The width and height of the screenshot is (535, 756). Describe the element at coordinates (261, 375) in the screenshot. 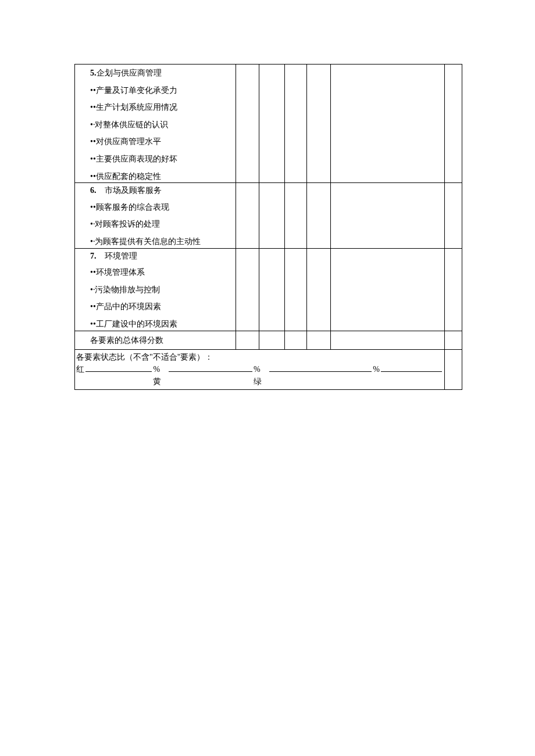

I see `green-label: %绿` at that location.